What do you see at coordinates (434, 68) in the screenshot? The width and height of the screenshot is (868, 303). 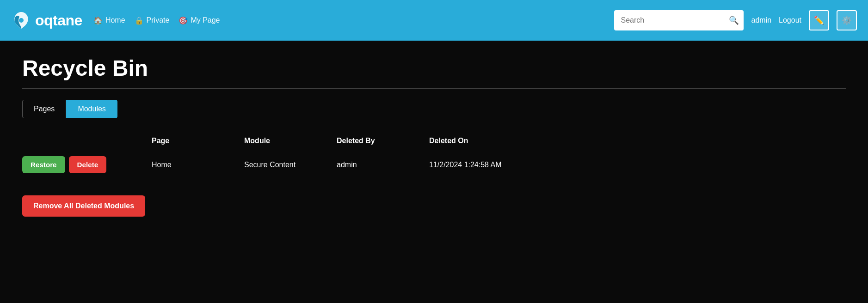 I see `page-title: Recycle Bin` at bounding box center [434, 68].